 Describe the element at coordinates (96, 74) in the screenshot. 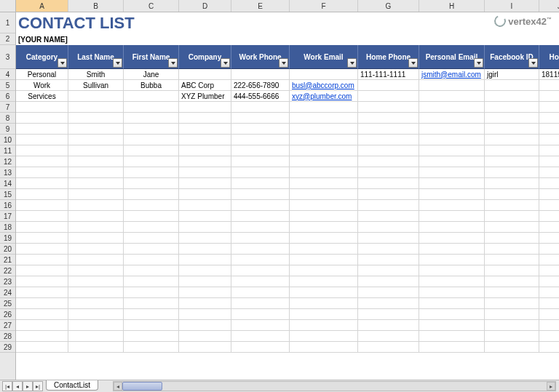

I see `cell: Smith` at that location.